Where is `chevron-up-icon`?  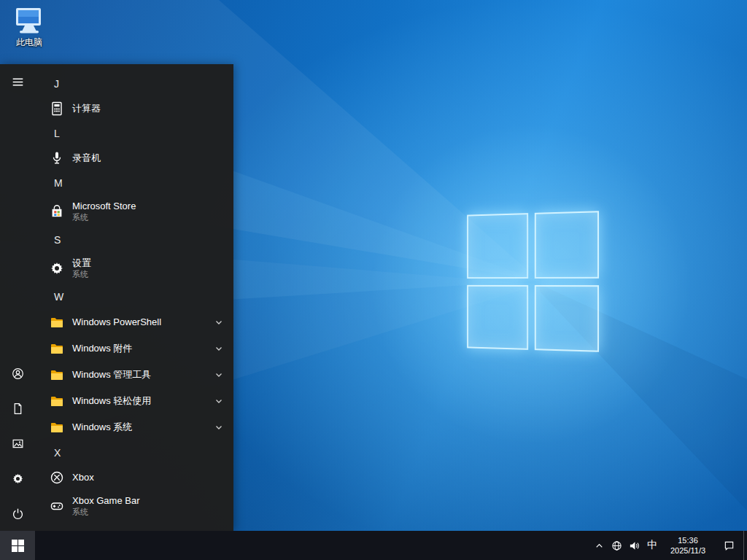
chevron-up-icon is located at coordinates (600, 545).